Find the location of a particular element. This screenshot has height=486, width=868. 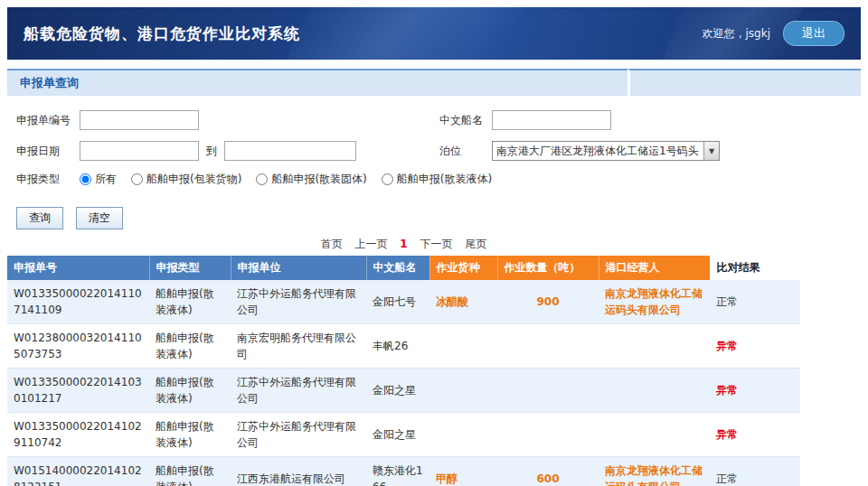

radio-all-input is located at coordinates (85, 179).